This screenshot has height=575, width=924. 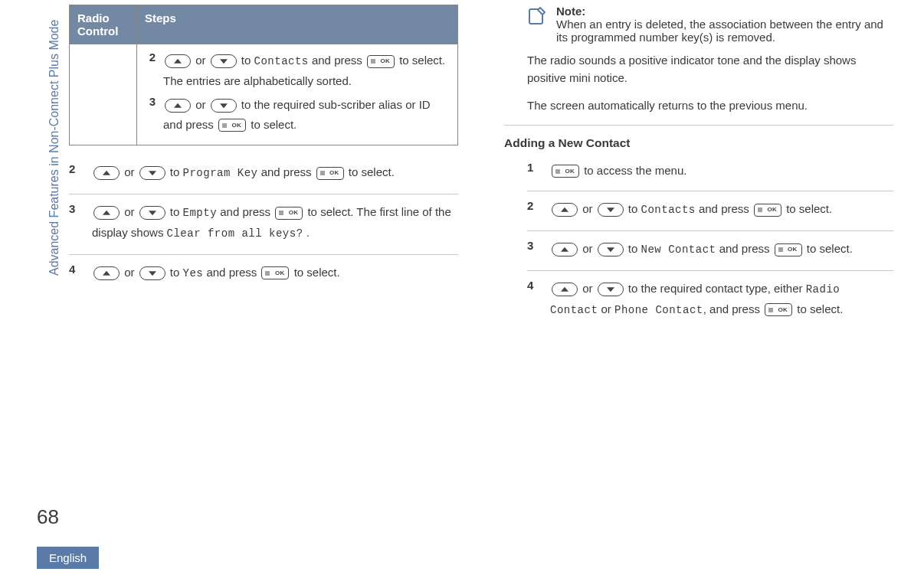 I want to click on section-title-vertical: Advanced Features in Non-Connect Plus Mo…, so click(x=54, y=148).